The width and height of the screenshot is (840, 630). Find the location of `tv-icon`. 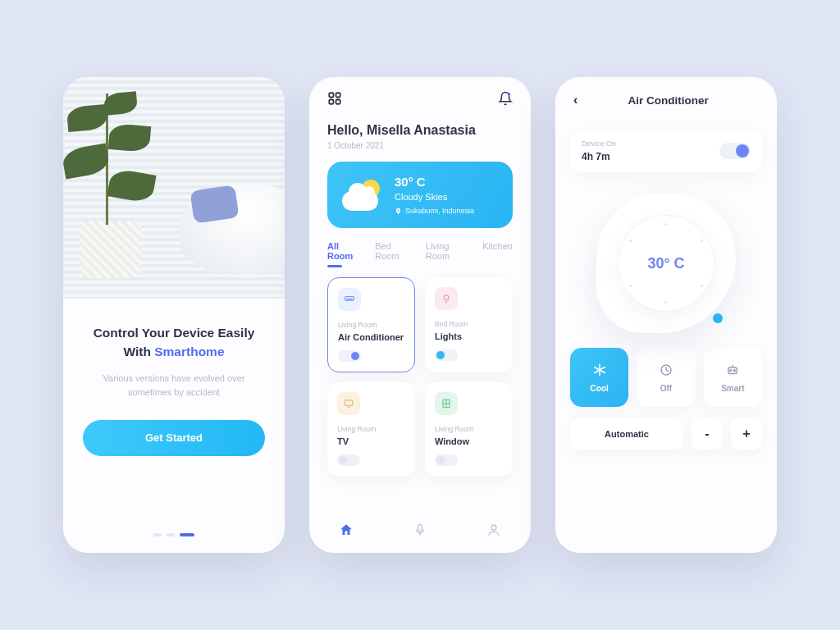

tv-icon is located at coordinates (349, 404).